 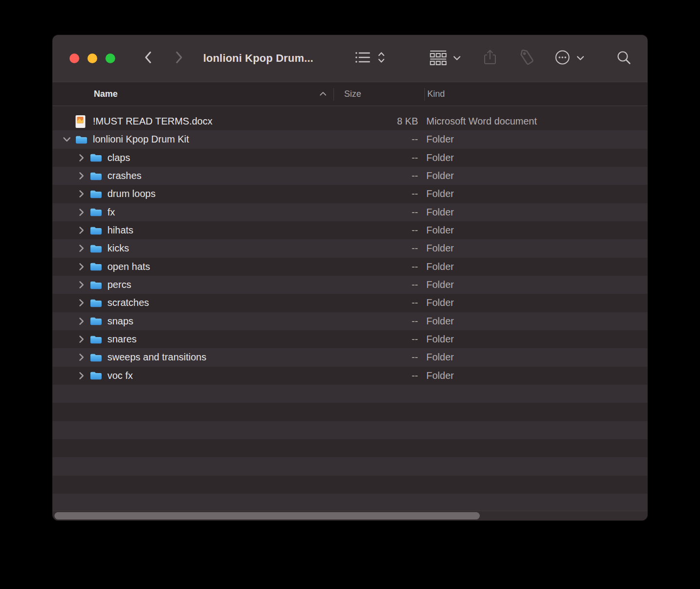 I want to click on column-header-kind: Kind, so click(x=533, y=94).